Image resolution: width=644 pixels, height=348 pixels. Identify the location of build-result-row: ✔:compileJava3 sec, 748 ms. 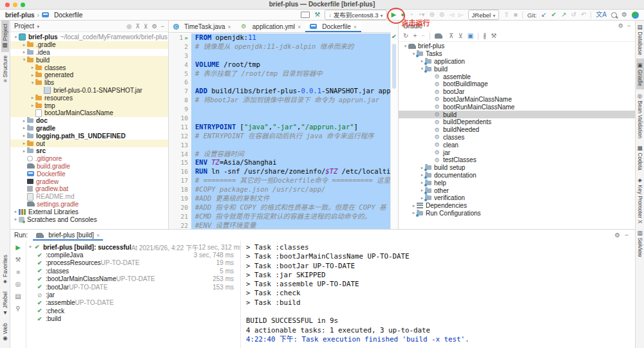
(133, 255).